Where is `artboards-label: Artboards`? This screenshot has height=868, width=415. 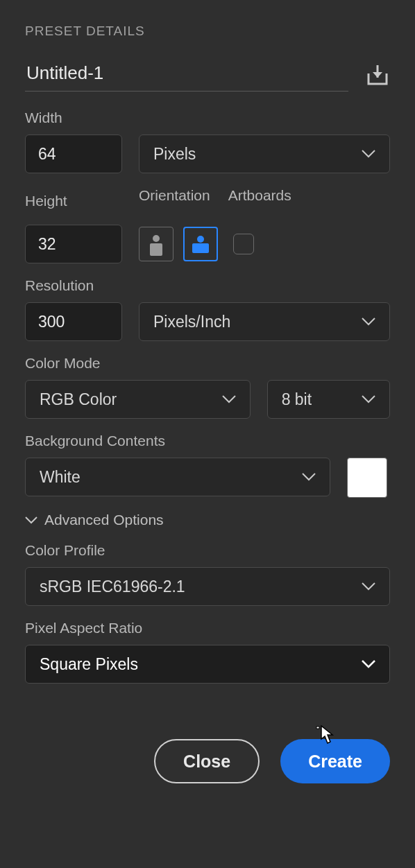 artboards-label: Artboards is located at coordinates (260, 196).